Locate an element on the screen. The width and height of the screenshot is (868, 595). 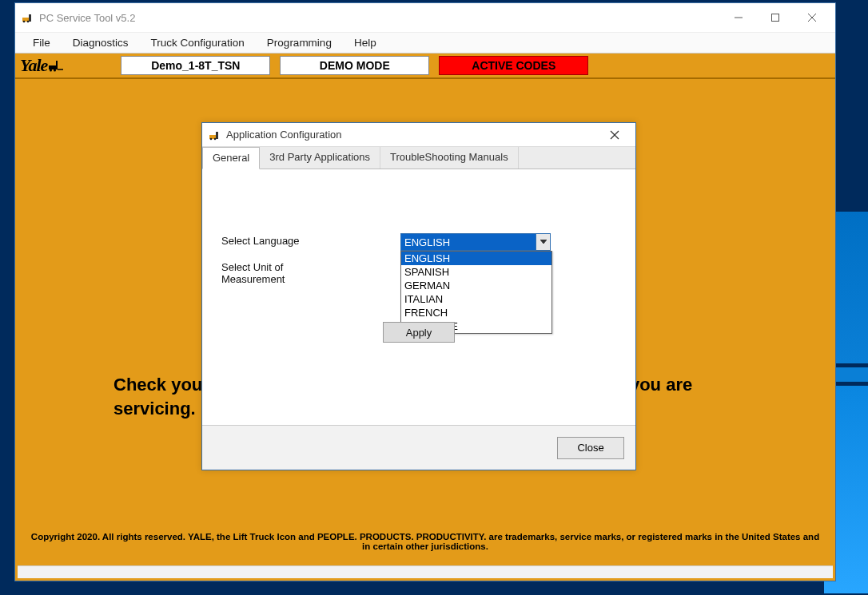
brand-bar: Yale Demo_1-8T_TSN DEMO MODE ACTIVE CODE… is located at coordinates (425, 66).